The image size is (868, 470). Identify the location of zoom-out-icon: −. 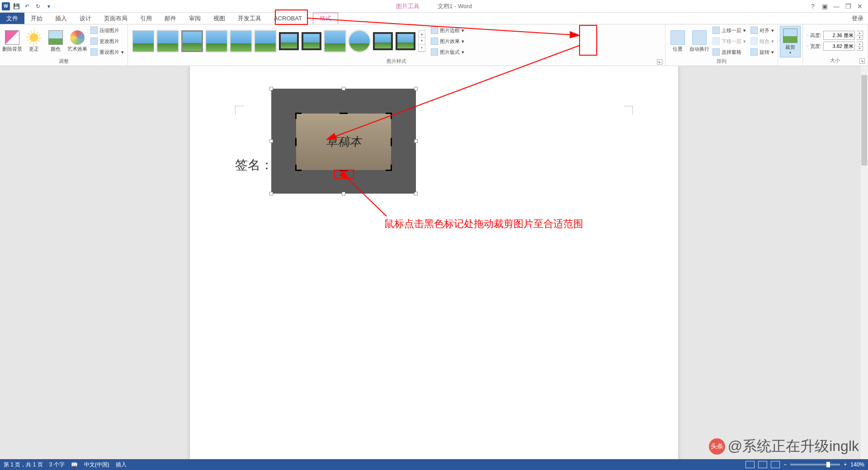
(785, 465).